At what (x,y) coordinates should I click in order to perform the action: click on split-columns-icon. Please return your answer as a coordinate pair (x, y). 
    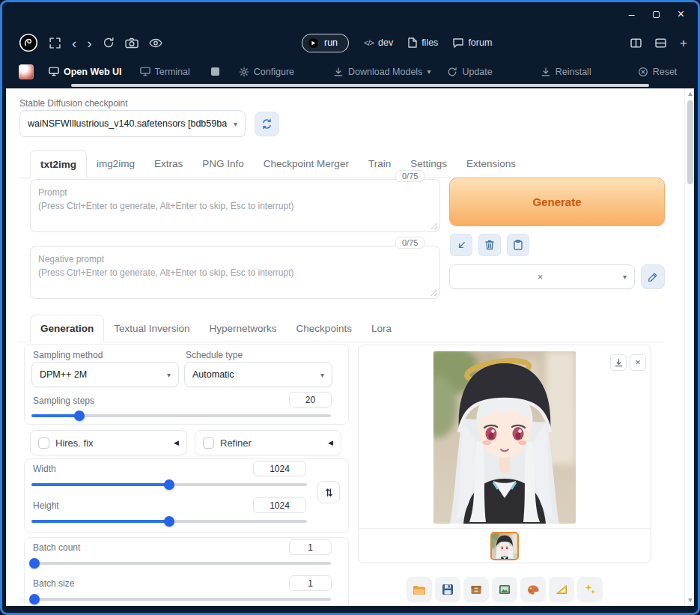
    Looking at the image, I should click on (636, 43).